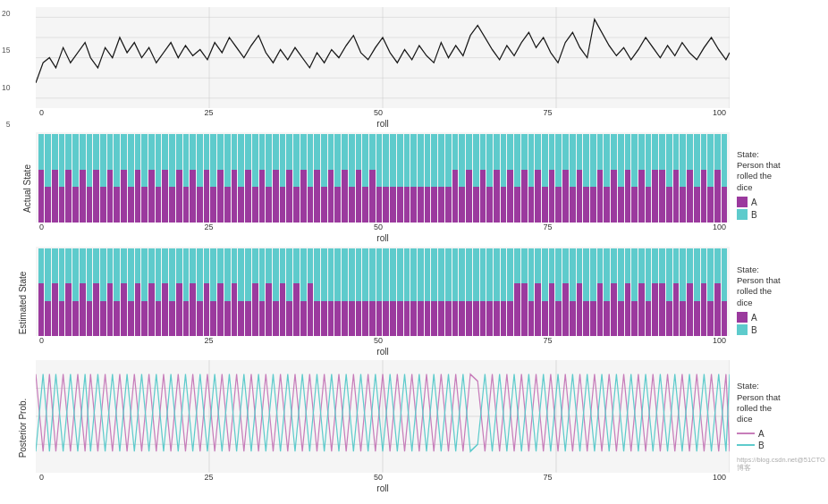 Image resolution: width=828 pixels, height=504 pixels. I want to click on legend-label-b1: B, so click(755, 214).